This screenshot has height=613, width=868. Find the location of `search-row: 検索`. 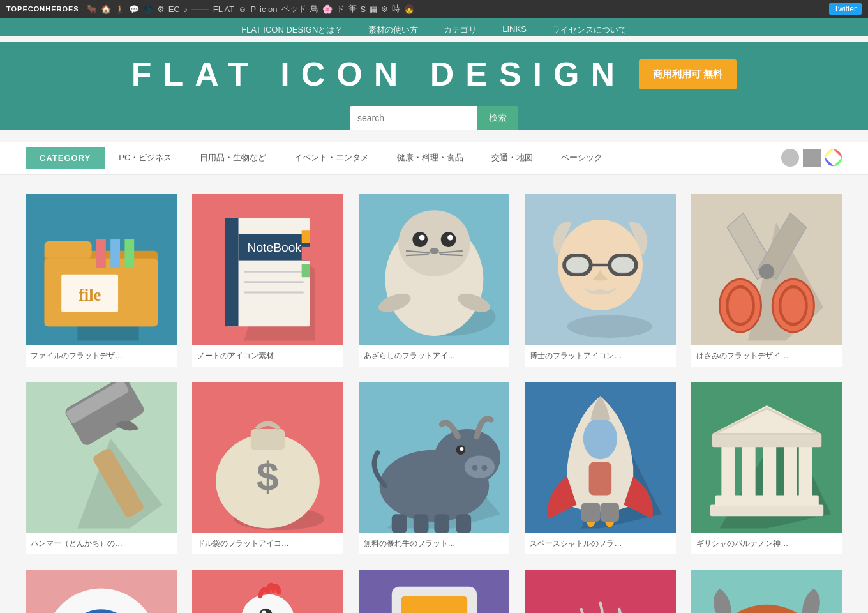

search-row: 検索 is located at coordinates (434, 118).